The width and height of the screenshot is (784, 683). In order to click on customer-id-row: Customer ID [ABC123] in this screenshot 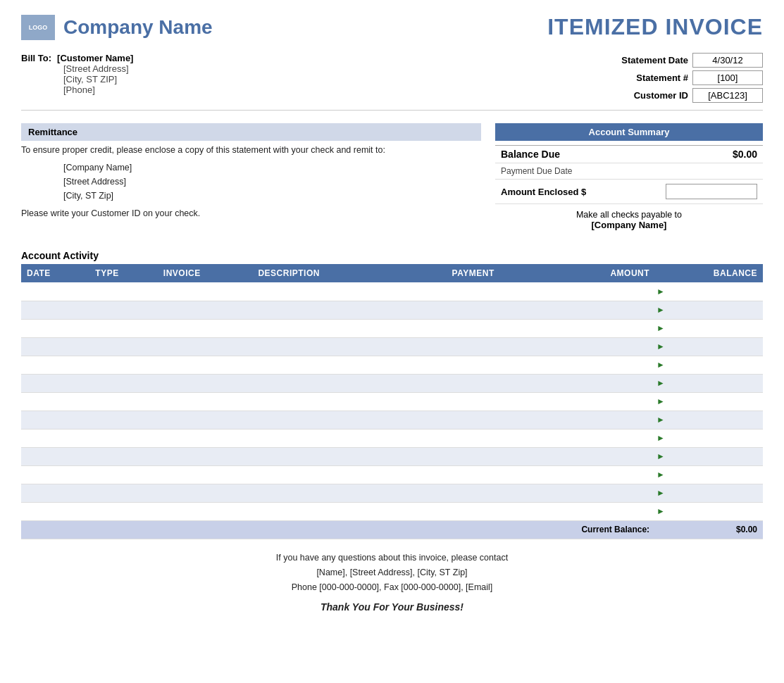, I will do `click(683, 96)`.